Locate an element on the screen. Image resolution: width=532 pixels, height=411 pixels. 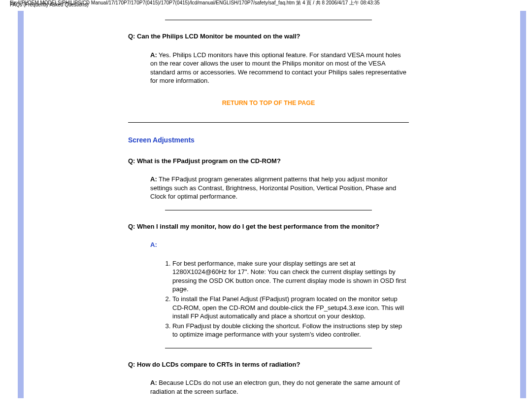
faq3-step-2: To install the Flat Panel Adjust (FPadju… is located at coordinates (291, 308).